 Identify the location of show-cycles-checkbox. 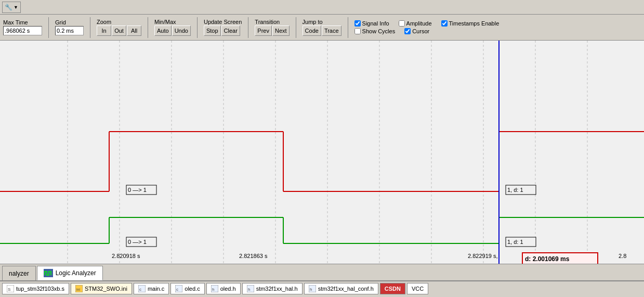
(358, 31).